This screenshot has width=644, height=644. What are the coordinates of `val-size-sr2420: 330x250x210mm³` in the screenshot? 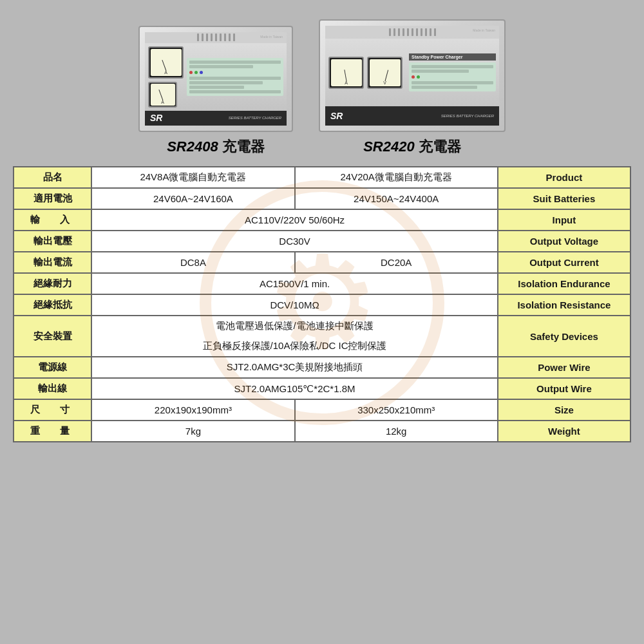 It's located at (397, 410).